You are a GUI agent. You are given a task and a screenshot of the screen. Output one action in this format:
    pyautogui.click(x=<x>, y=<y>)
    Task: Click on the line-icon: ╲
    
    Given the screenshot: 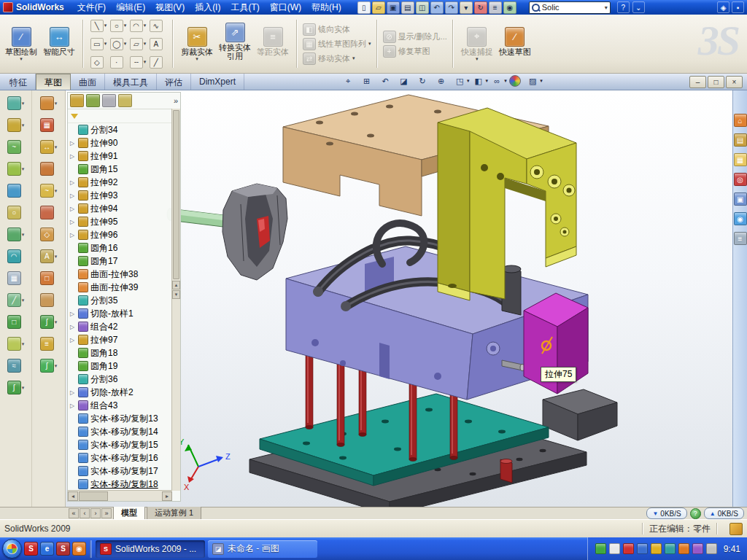 What is the action you would take?
    pyautogui.click(x=97, y=26)
    